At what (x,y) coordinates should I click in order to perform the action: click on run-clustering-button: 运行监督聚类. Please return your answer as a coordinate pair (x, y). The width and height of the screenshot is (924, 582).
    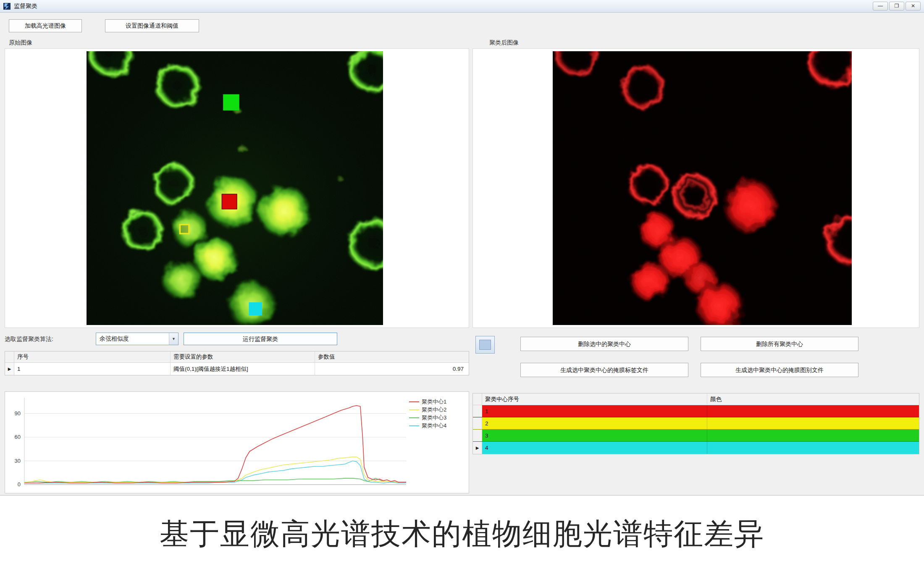
    Looking at the image, I should click on (260, 339).